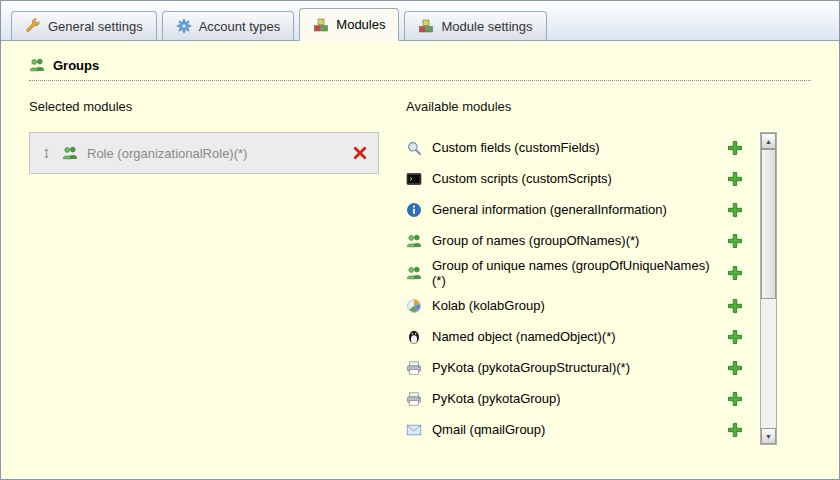 The width and height of the screenshot is (840, 480). What do you see at coordinates (414, 337) in the screenshot?
I see `penguin-icon` at bounding box center [414, 337].